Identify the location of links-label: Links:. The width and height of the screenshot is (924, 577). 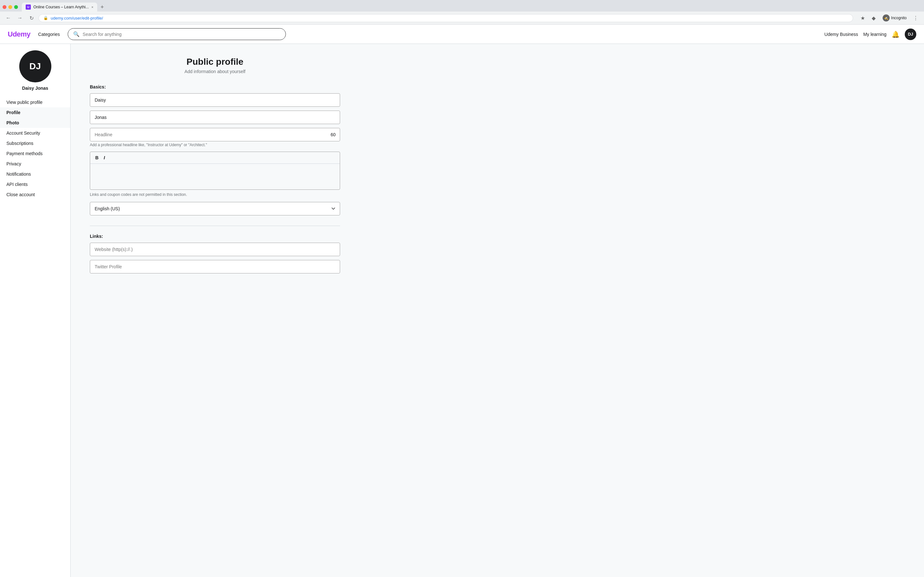
(215, 236).